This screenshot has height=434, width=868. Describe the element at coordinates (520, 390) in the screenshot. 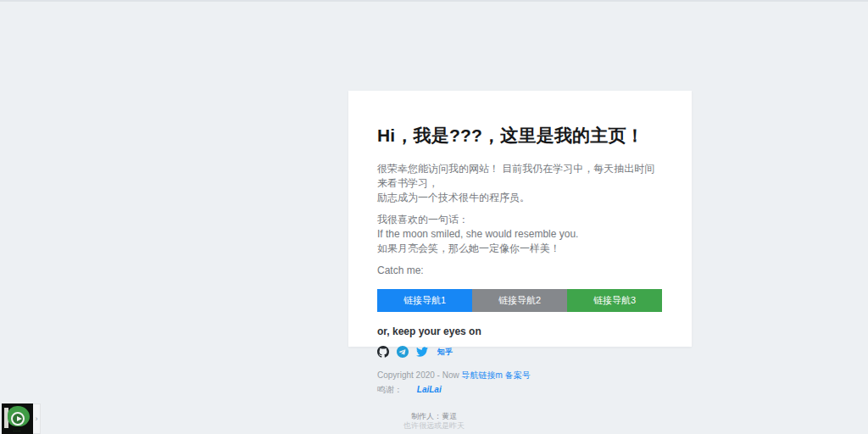

I see `thanks-line: 鸣谢： LaiLai` at that location.